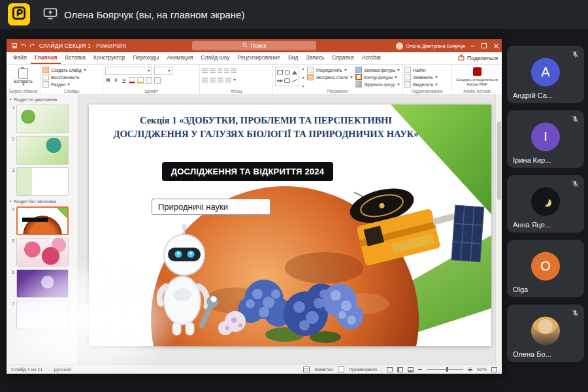 The width and height of the screenshot is (588, 392). Describe the element at coordinates (33, 46) in the screenshot. I see `redo-icon` at that location.